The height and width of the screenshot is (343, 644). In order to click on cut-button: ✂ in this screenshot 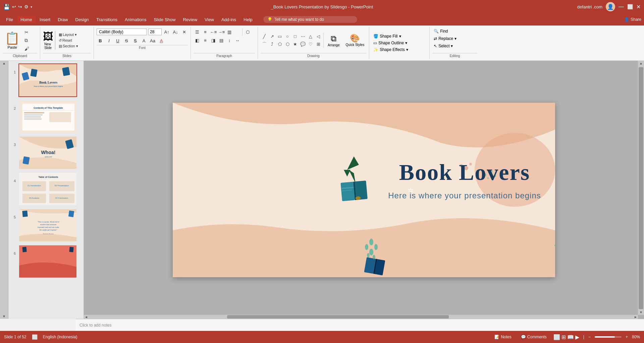, I will do `click(27, 32)`.